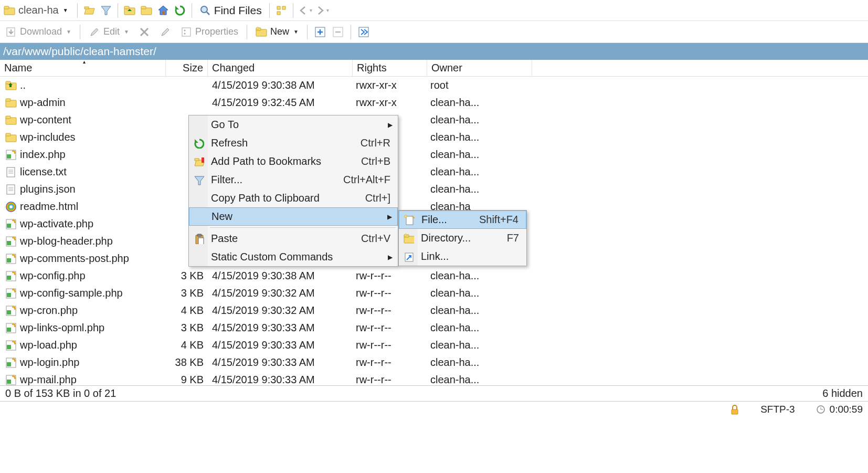 The image size is (868, 473). I want to click on edit-icon, so click(94, 32).